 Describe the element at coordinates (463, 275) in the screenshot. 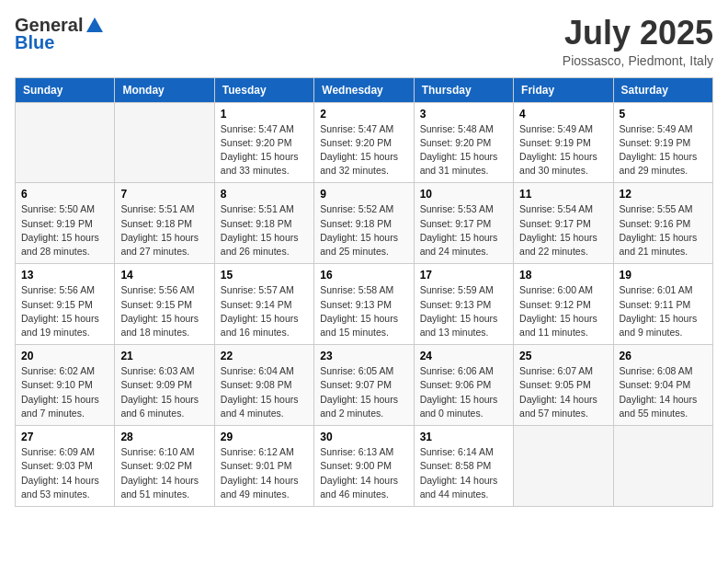

I see `day-number: 17` at that location.